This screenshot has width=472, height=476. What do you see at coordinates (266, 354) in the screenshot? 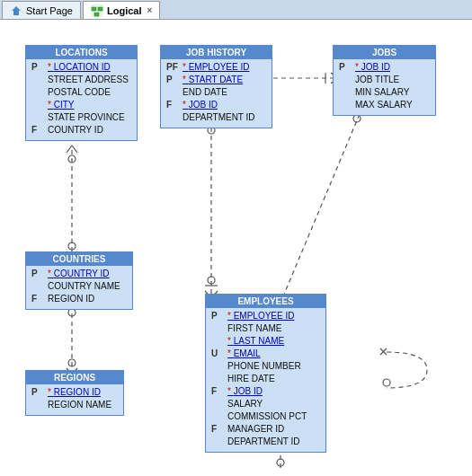
I see `field-email: U EMAIL` at bounding box center [266, 354].